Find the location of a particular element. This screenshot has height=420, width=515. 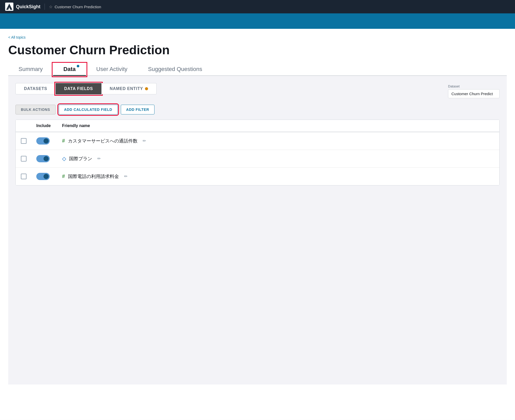

row1-checkbox is located at coordinates (24, 141).